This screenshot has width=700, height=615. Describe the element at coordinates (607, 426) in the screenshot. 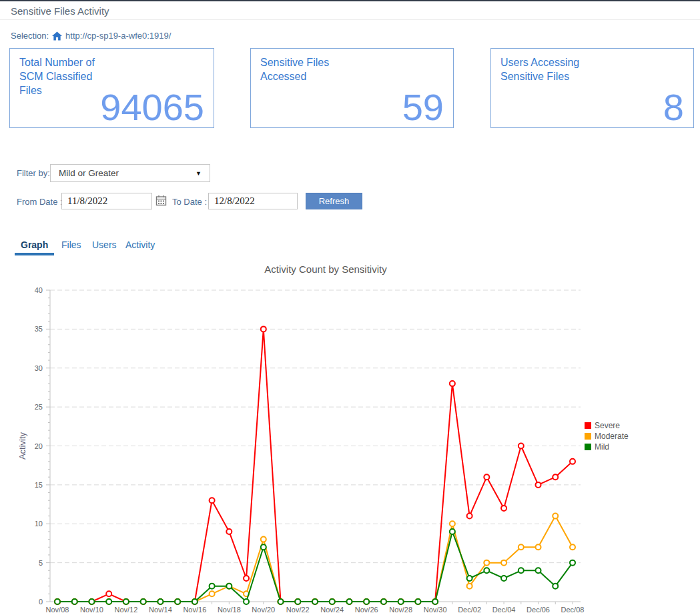

I see `legend-item-severe: Severe` at that location.